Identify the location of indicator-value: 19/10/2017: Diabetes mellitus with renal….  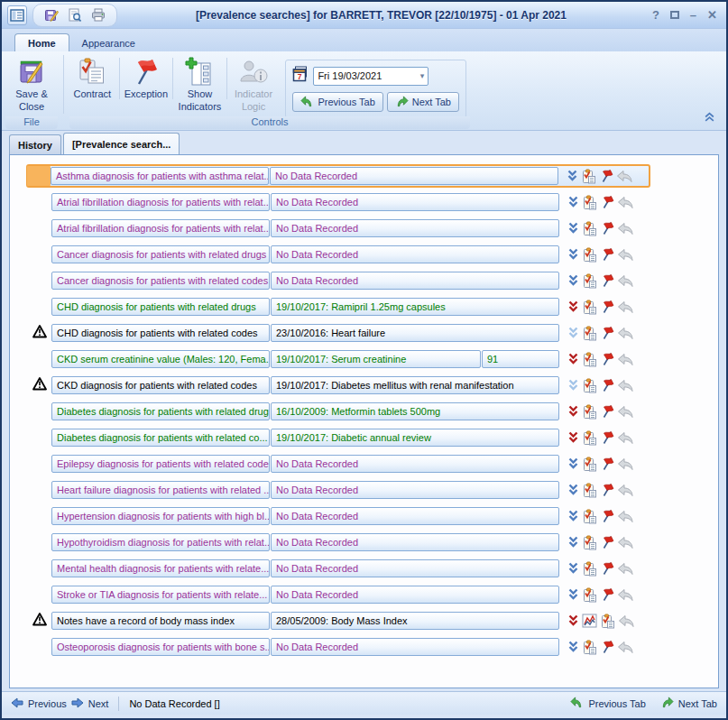
(415, 385).